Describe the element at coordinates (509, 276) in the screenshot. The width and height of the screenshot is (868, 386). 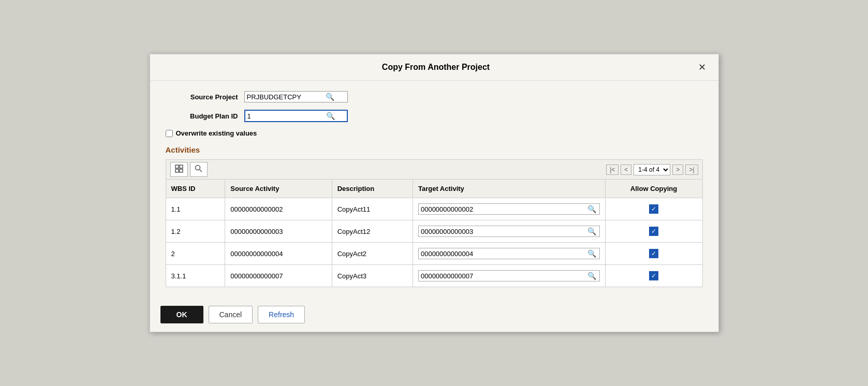
I see `cell-target-activity-3: 🔍` at that location.